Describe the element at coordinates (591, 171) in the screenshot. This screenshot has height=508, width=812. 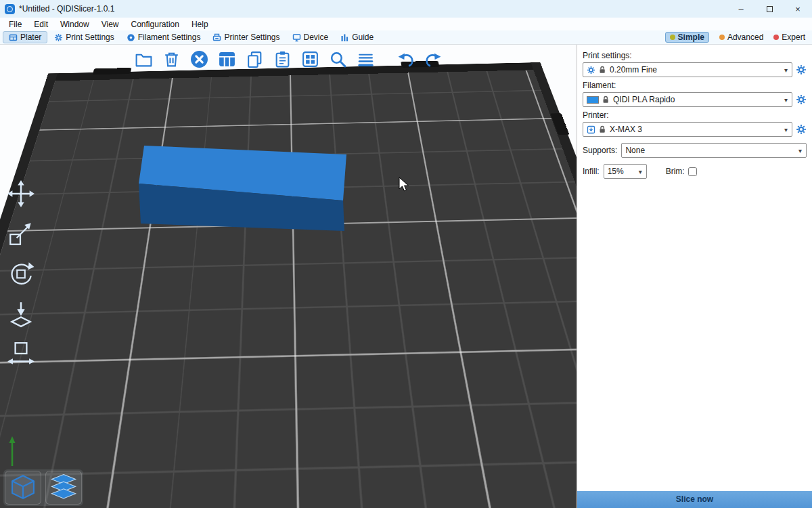
I see `infill-label: Infill:` at that location.